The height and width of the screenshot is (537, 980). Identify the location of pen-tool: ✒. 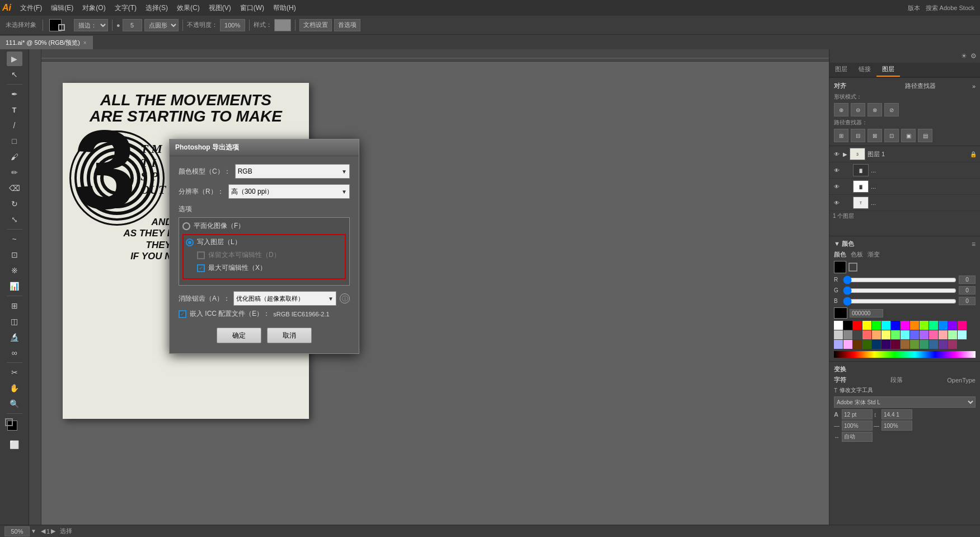
(15, 94).